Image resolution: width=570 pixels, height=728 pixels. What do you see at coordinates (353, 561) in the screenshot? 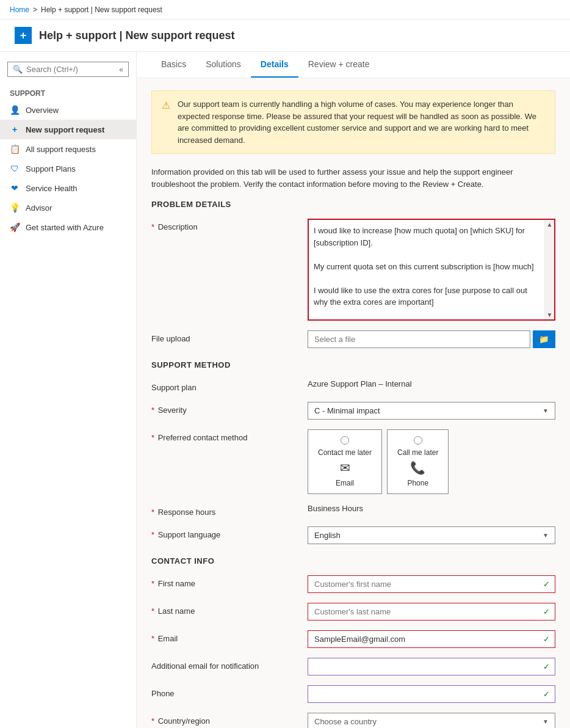
I see `contact-info-header: CONTACT INFO` at bounding box center [353, 561].